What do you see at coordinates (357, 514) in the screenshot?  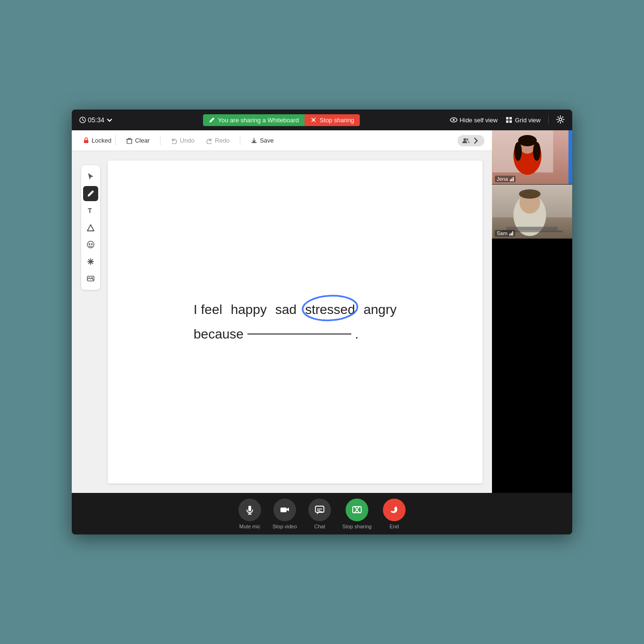 I see `stop-sharing-button: Stop sharing` at bounding box center [357, 514].